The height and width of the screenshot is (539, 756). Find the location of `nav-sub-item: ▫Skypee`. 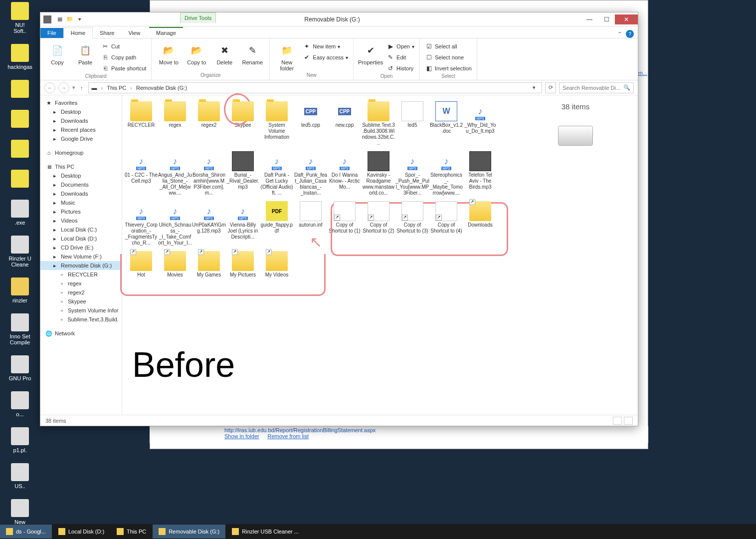

nav-sub-item: ▫Skypee is located at coordinates (81, 301).